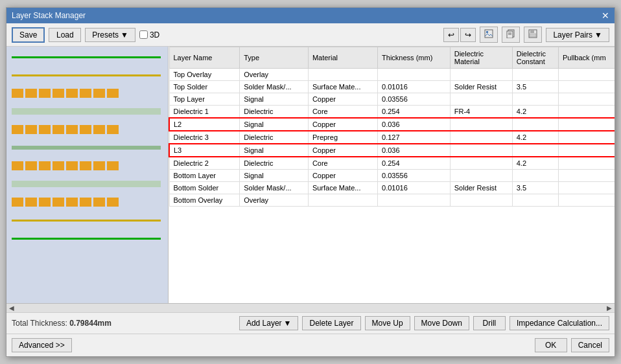 This screenshot has height=364, width=621. What do you see at coordinates (511, 34) in the screenshot?
I see `copy-icon` at bounding box center [511, 34].